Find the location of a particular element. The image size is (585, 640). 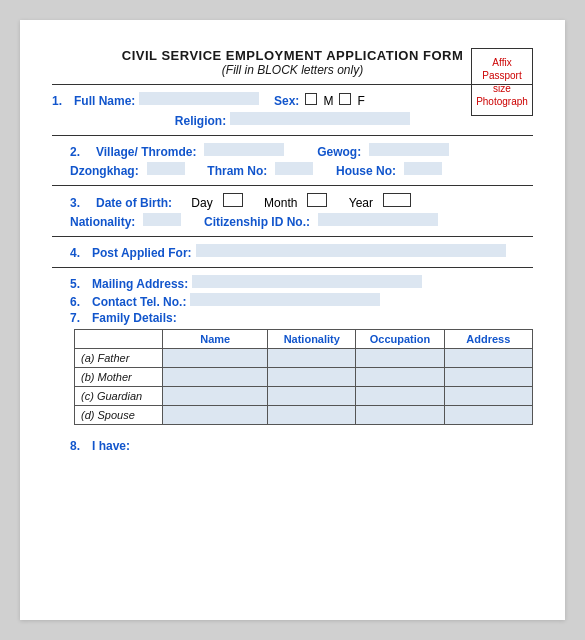

row-num-6: 6. is located at coordinates (79, 302).